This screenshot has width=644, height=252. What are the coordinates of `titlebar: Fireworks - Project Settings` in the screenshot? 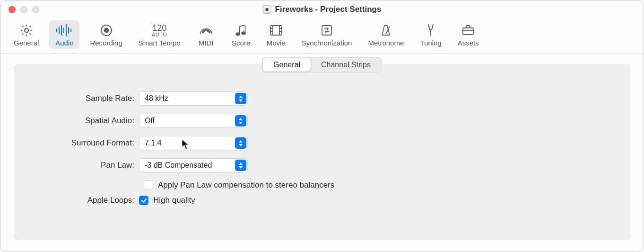 It's located at (322, 9).